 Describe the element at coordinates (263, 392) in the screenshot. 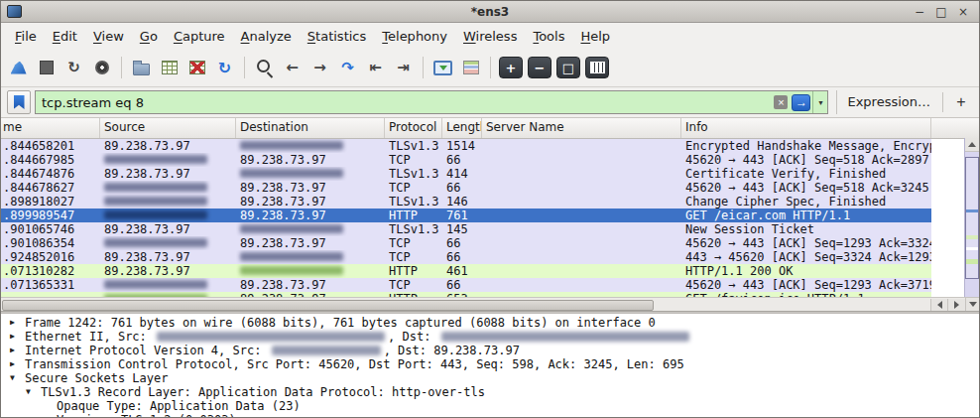

I see `detail-text: TLSv1.3 Record Layer: Application Data P…` at that location.